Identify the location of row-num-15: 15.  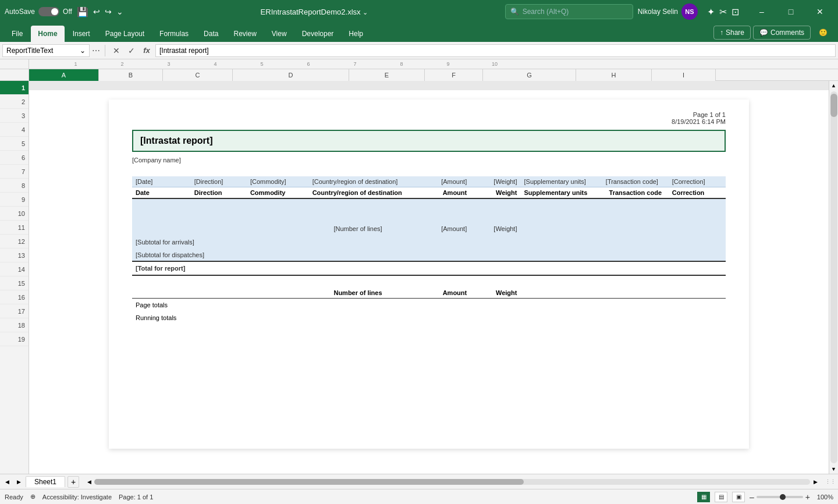
(14, 283).